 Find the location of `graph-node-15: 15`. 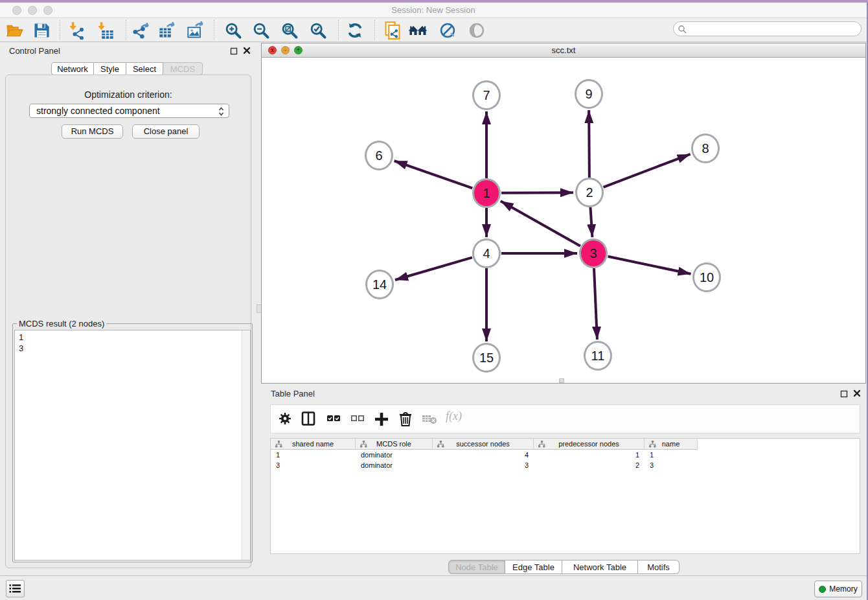

graph-node-15: 15 is located at coordinates (486, 358).